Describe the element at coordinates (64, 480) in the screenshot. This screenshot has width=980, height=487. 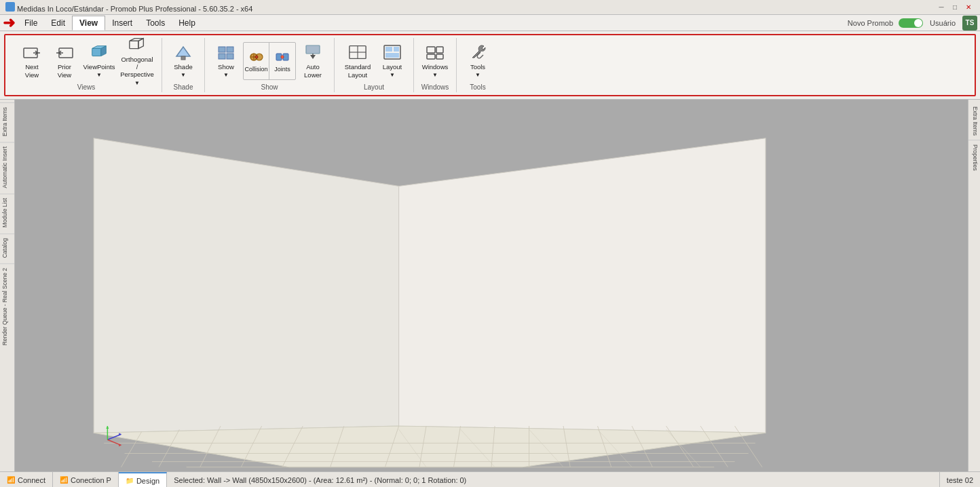
I see `conection-wifi-icon: 📶` at that location.